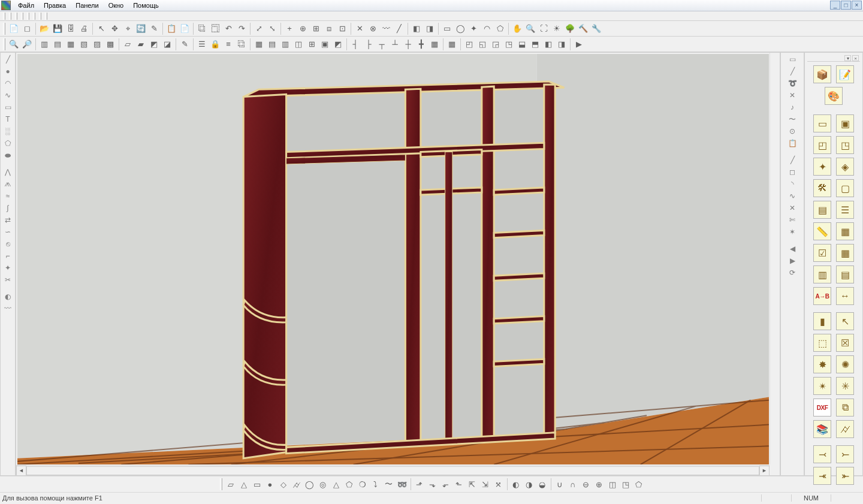 The width and height of the screenshot is (863, 504). Describe the element at coordinates (834, 96) in the screenshot. I see `palette-palette-button: 🎨` at that location.